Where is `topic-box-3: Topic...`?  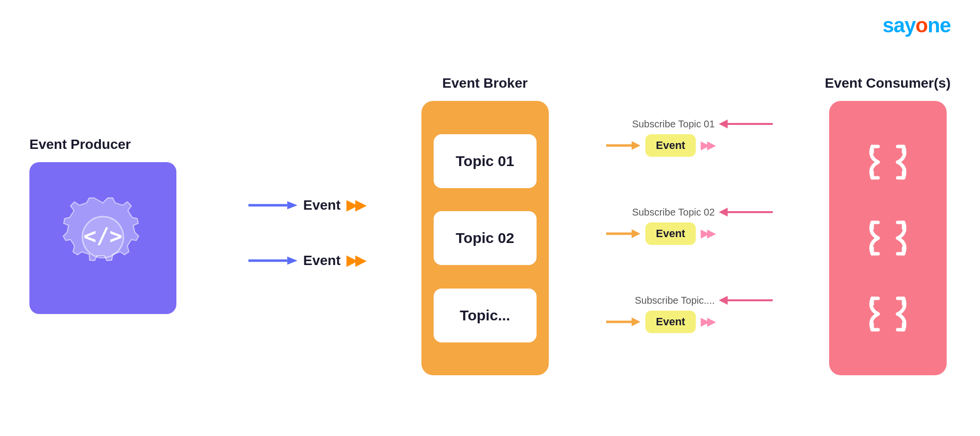
topic-box-3: Topic... is located at coordinates (485, 315).